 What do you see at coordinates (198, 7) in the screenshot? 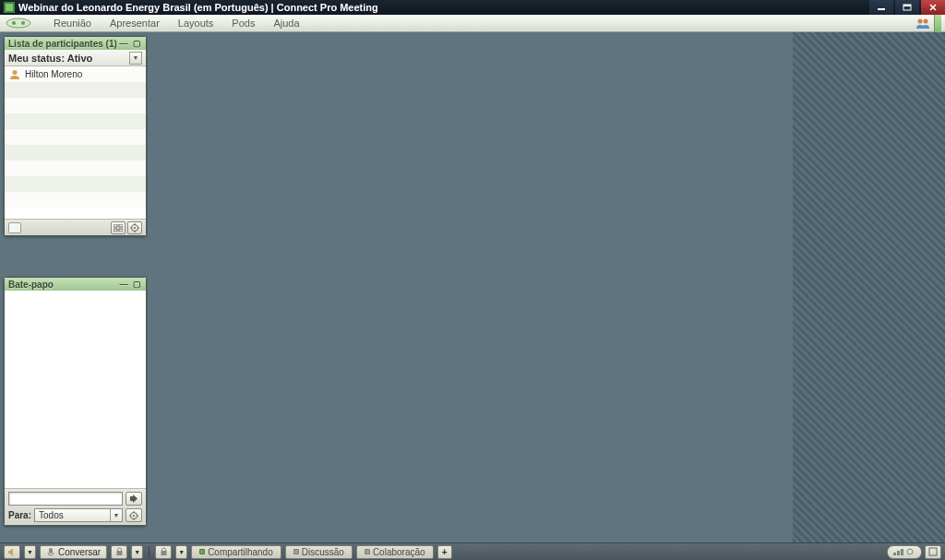
I see `window-title: Webinar do Leonardo Energy Brasil (em Po…` at bounding box center [198, 7].